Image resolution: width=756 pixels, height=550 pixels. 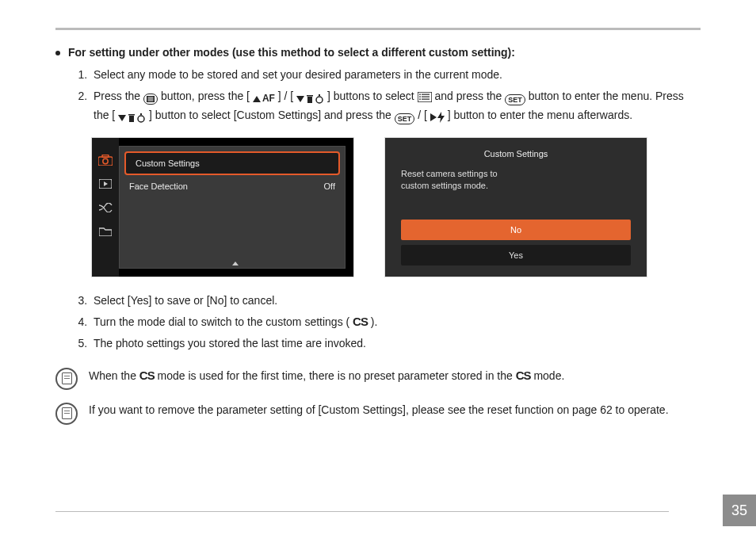 What do you see at coordinates (105, 208) in the screenshot?
I see `shuffle-tab-icon` at bounding box center [105, 208].